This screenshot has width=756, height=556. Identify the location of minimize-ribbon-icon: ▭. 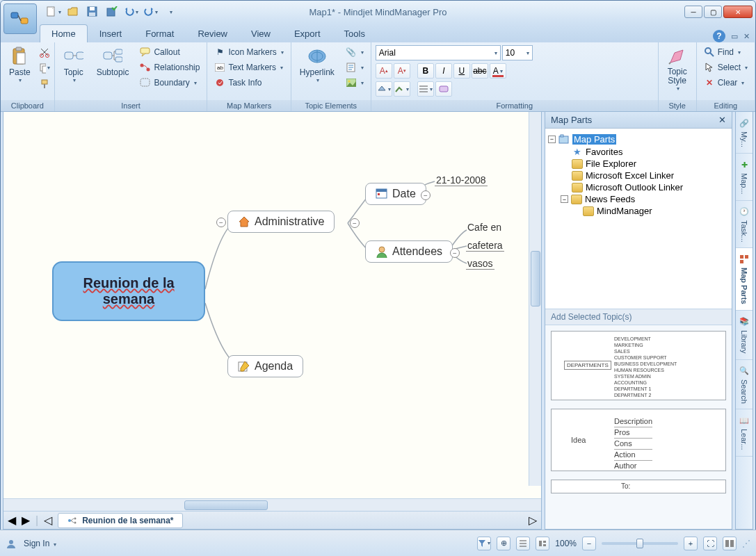
(734, 36).